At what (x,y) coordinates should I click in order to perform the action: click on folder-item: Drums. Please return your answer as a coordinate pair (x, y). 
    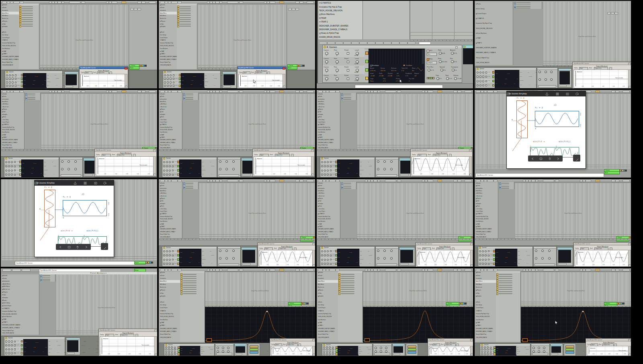
    Looking at the image, I should click on (20, 279).